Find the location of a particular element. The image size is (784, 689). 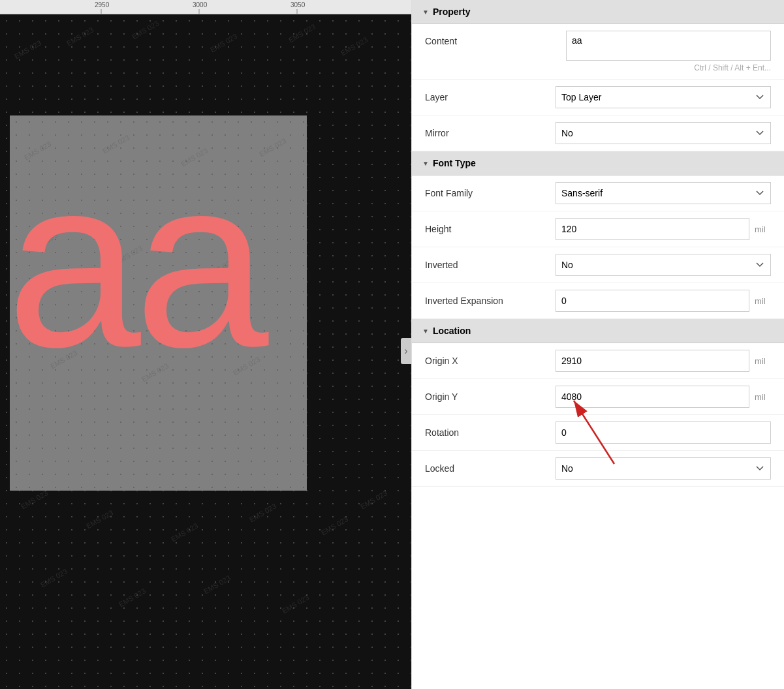

ruler-lines is located at coordinates (206, 12).